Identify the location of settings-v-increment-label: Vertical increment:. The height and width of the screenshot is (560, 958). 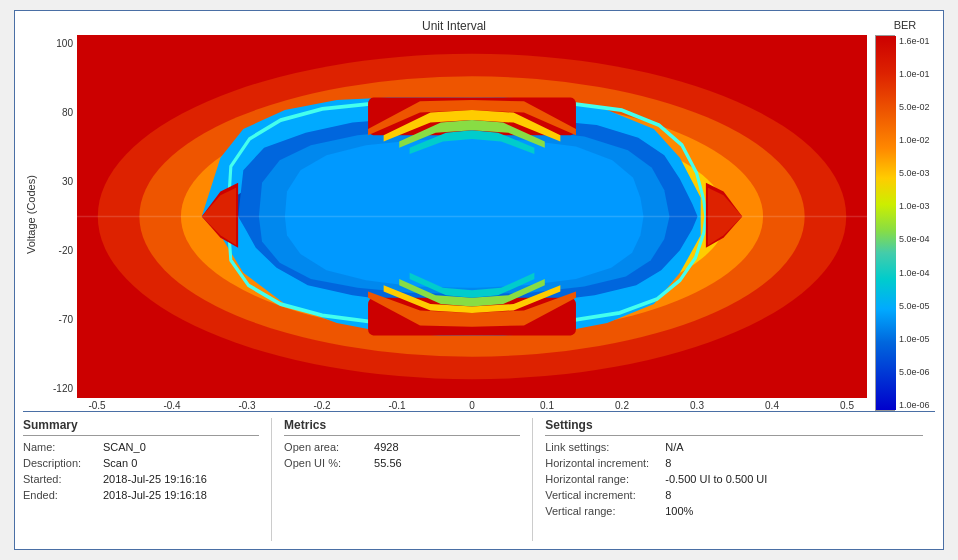
(605, 495).